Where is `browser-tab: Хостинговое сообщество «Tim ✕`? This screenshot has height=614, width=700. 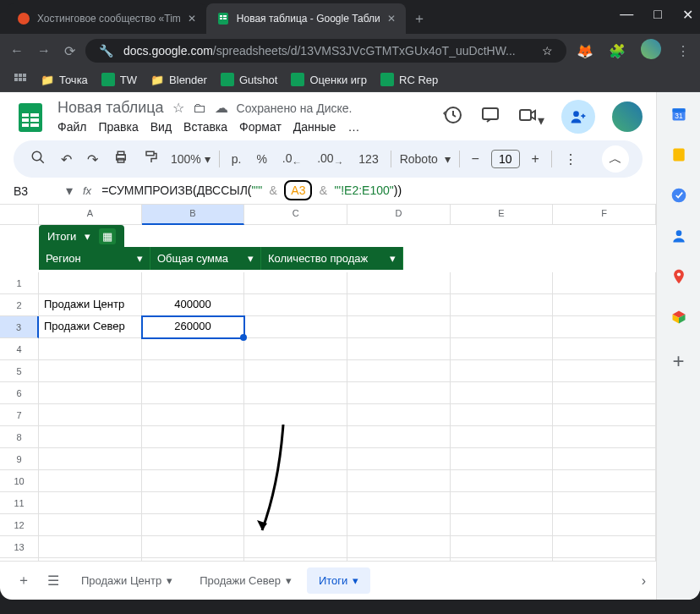
browser-tab: Хостинговое сообщество «Tim ✕ is located at coordinates (107, 19).